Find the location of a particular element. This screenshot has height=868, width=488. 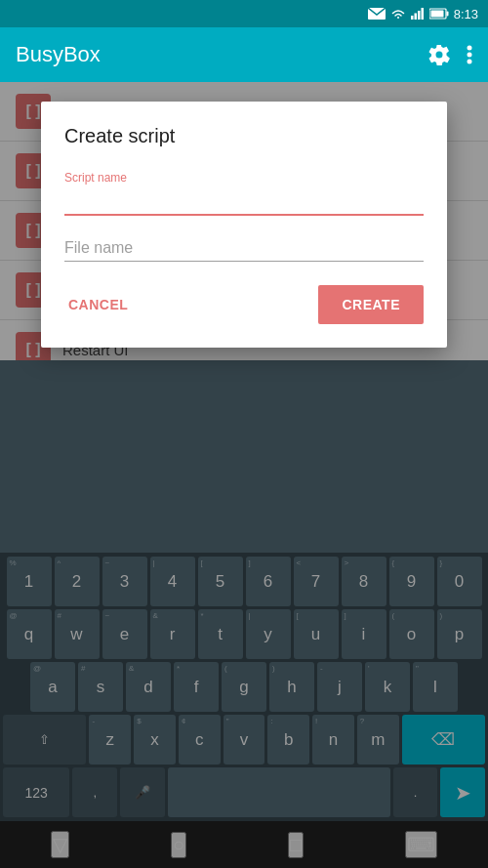

script-name-group: Script name is located at coordinates (244, 193).